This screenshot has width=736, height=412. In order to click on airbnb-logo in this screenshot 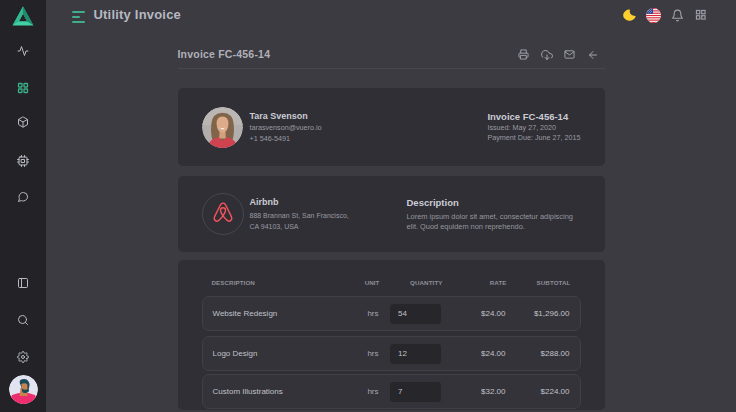, I will do `click(223, 214)`.